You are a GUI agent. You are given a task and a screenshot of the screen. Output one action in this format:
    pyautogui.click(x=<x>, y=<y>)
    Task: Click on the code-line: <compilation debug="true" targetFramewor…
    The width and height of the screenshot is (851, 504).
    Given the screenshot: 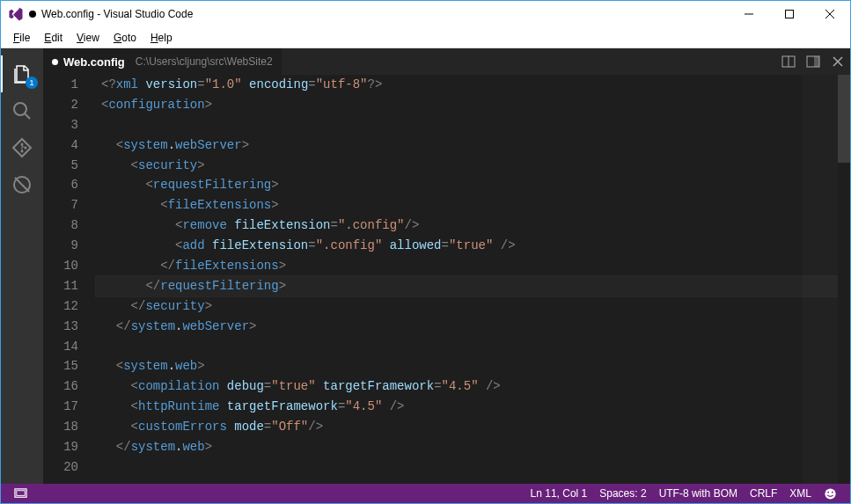 What is the action you would take?
    pyautogui.click(x=473, y=387)
    